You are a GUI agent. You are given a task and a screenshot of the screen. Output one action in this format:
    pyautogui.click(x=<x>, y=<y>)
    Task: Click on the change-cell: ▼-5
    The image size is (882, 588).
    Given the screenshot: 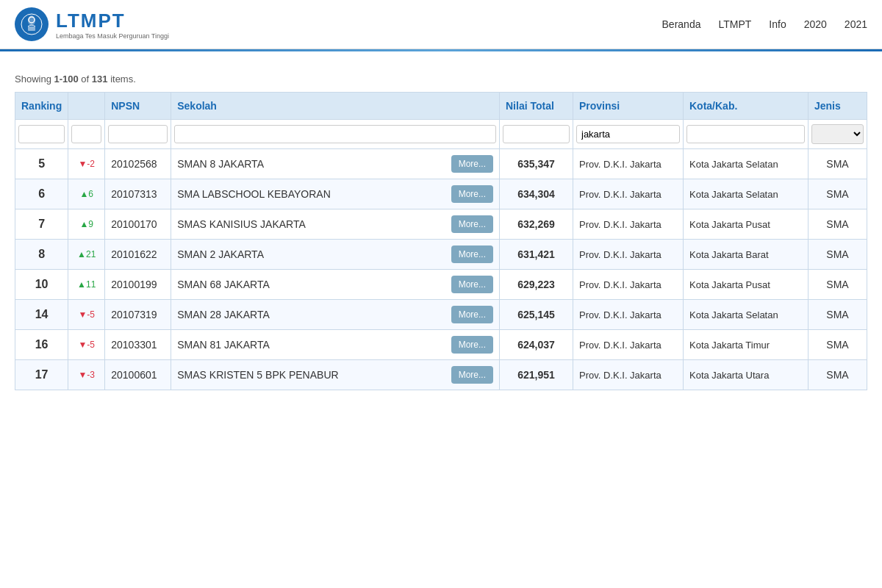 What is the action you would take?
    pyautogui.click(x=87, y=315)
    